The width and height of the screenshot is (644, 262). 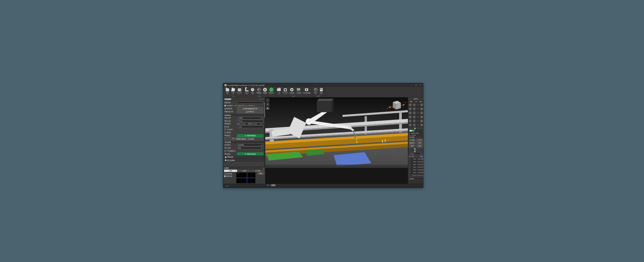 I want to click on pan-tool-button: +, so click(x=268, y=100).